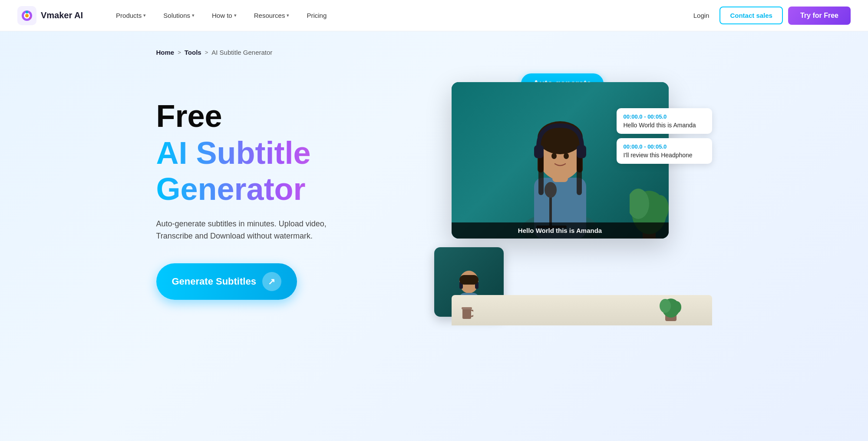  I want to click on subtitle-time-1: 00:00.0 - 00:05.0, so click(664, 116).